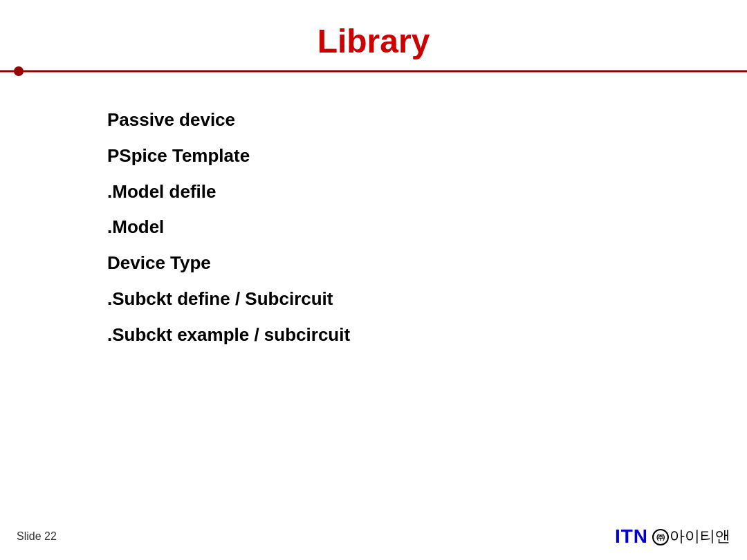 The height and width of the screenshot is (560, 747). I want to click on list-item-3: .Model defile, so click(427, 192).